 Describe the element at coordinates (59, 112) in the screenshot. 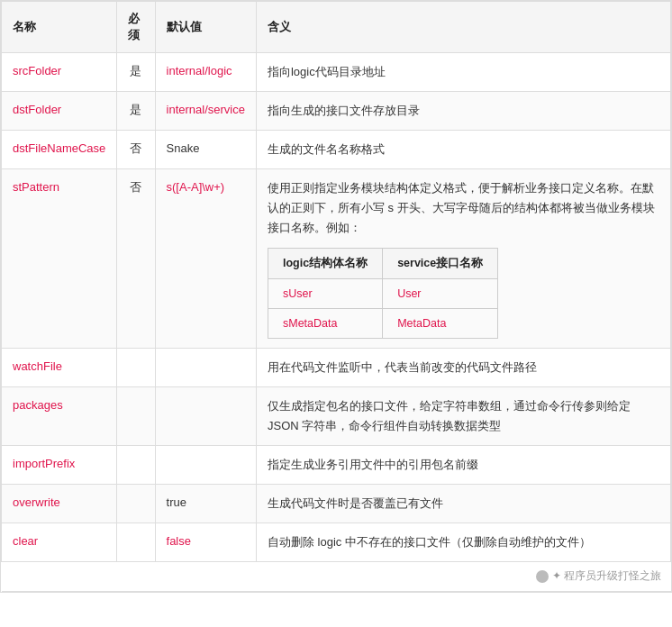

I see `name-cell: dstFolder` at that location.